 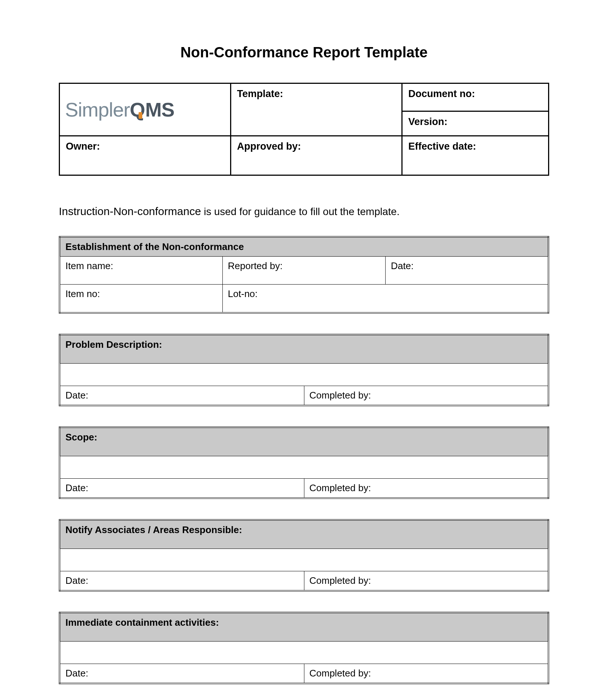 What do you see at coordinates (467, 271) in the screenshot?
I see `establishment-date: Date:` at bounding box center [467, 271].